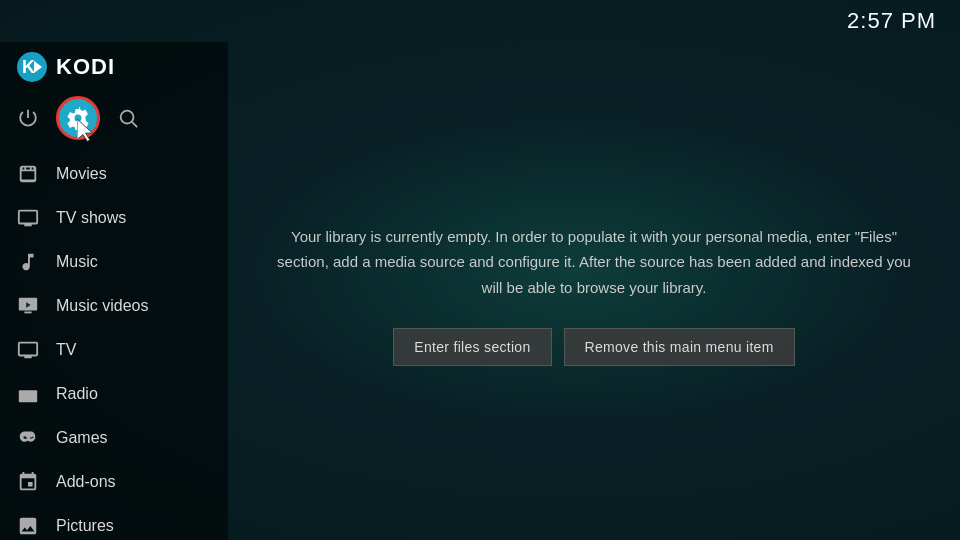  I want to click on music-videos-label: Music videos, so click(102, 306).